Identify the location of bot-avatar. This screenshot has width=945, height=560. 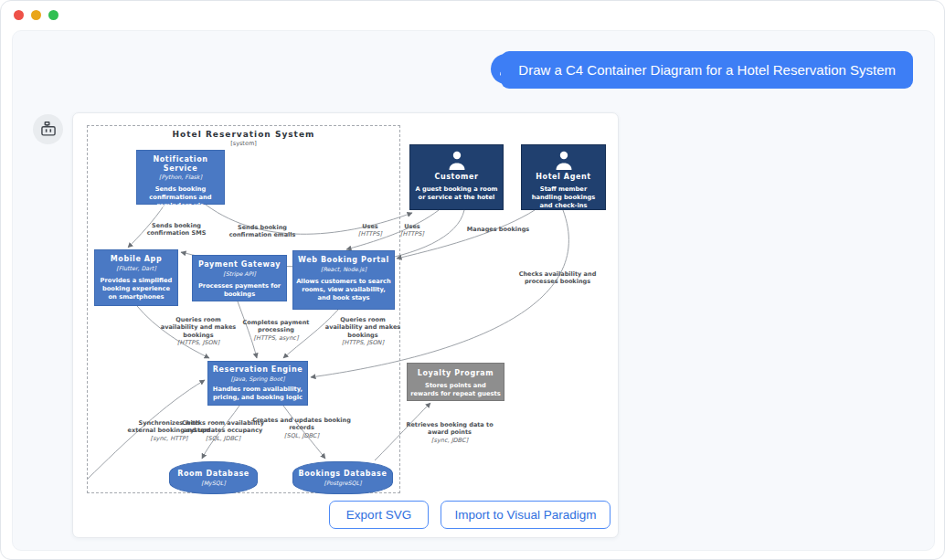
(48, 130).